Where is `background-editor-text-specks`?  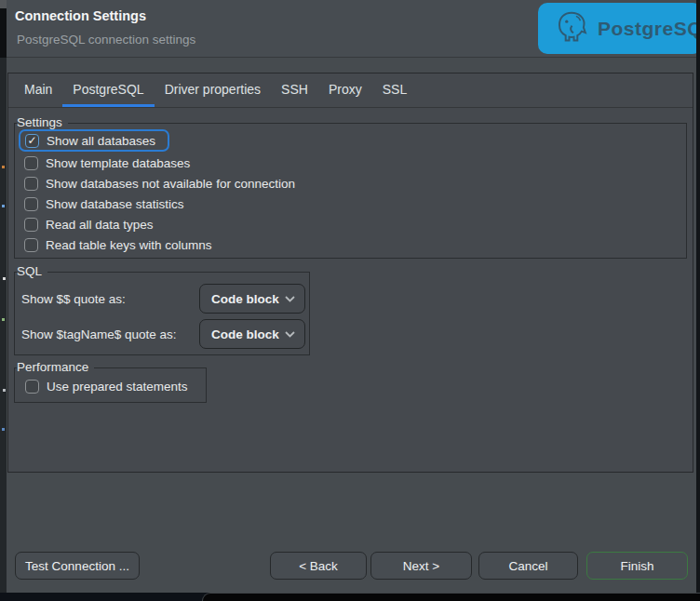 background-editor-text-specks is located at coordinates (4, 167).